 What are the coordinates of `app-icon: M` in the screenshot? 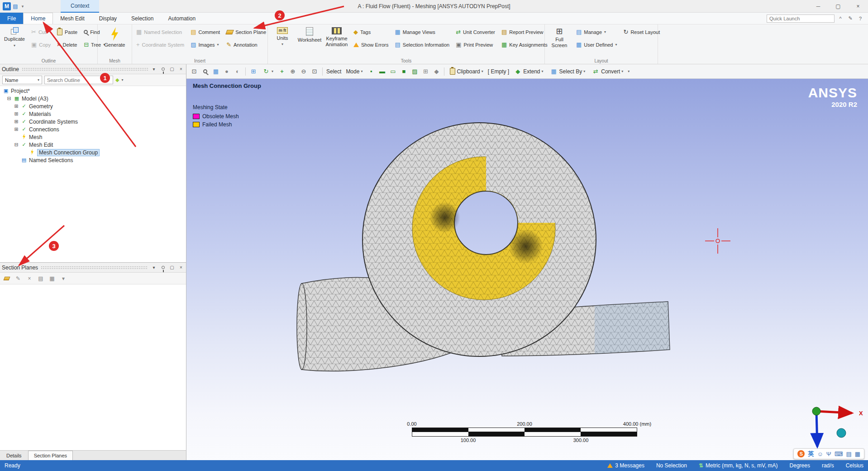 It's located at (7, 6).